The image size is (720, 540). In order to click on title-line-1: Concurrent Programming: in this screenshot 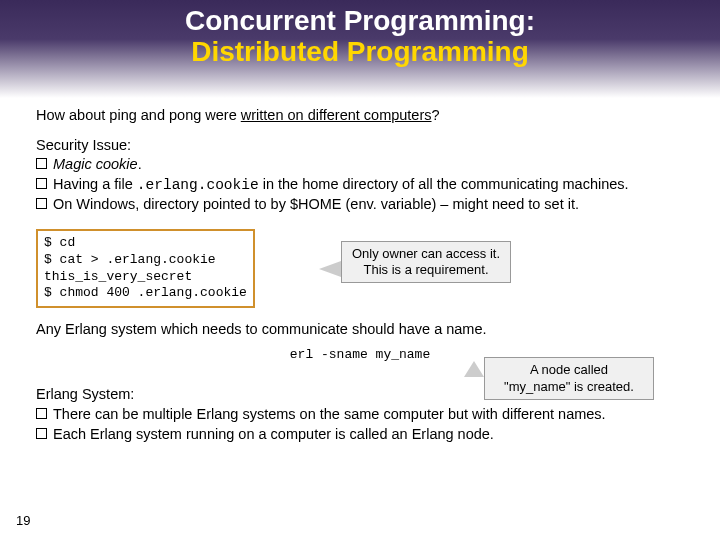, I will do `click(360, 22)`.